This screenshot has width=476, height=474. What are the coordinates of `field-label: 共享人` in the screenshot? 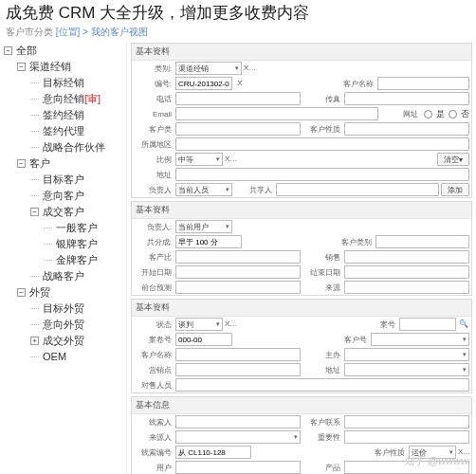 It's located at (254, 190).